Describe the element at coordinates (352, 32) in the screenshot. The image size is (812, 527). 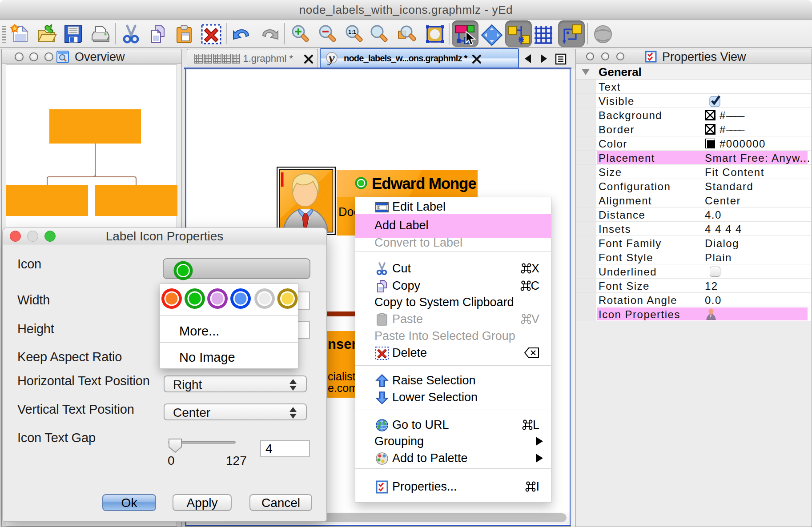
I see `svg-text: 1:1` at that location.